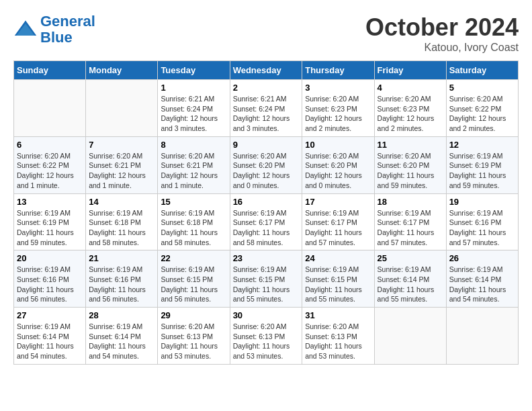  Describe the element at coordinates (266, 171) in the screenshot. I see `day-info: Sunrise: 6:20 AM Sunset: 6:20 PM Dayligh…` at that location.